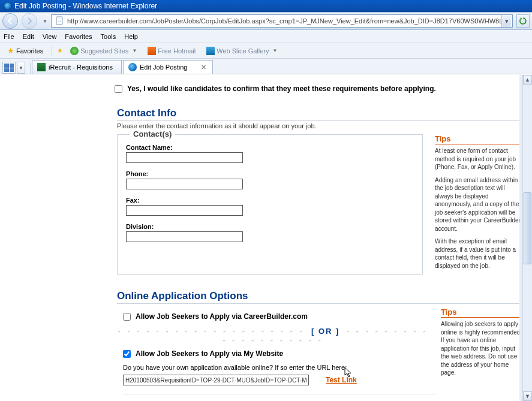 Image resolution: width=532 pixels, height=401 pixels. I want to click on ie-icon, so click(8, 6).